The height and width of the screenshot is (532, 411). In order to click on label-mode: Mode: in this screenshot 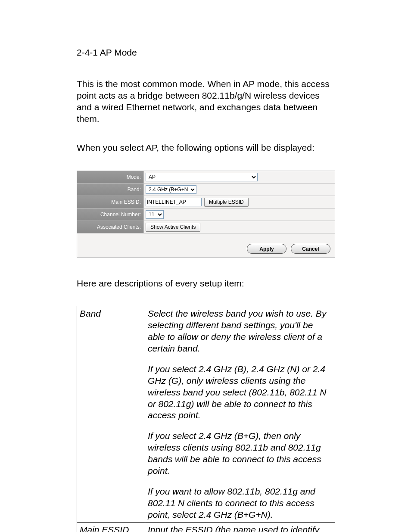, I will do `click(110, 177)`.